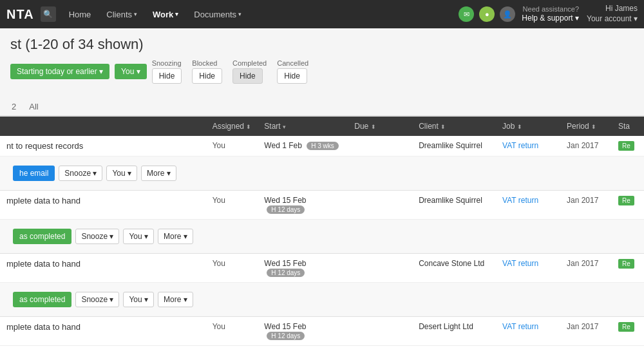  Describe the element at coordinates (322, 174) in the screenshot. I see `table-action-row: he email Snooze ▾ You ▾ More ▾` at that location.